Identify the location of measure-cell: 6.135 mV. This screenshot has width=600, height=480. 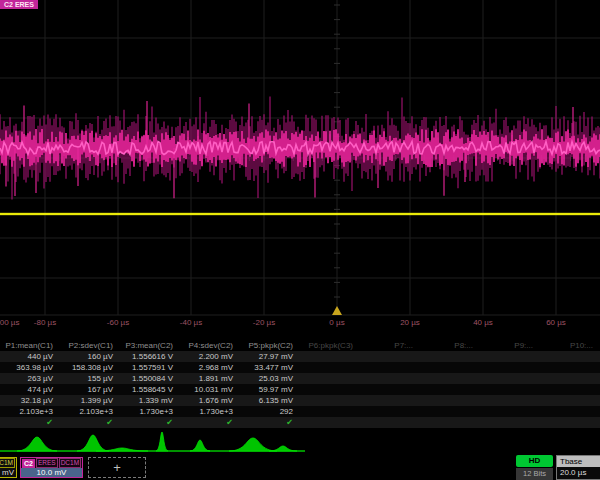
(270, 400).